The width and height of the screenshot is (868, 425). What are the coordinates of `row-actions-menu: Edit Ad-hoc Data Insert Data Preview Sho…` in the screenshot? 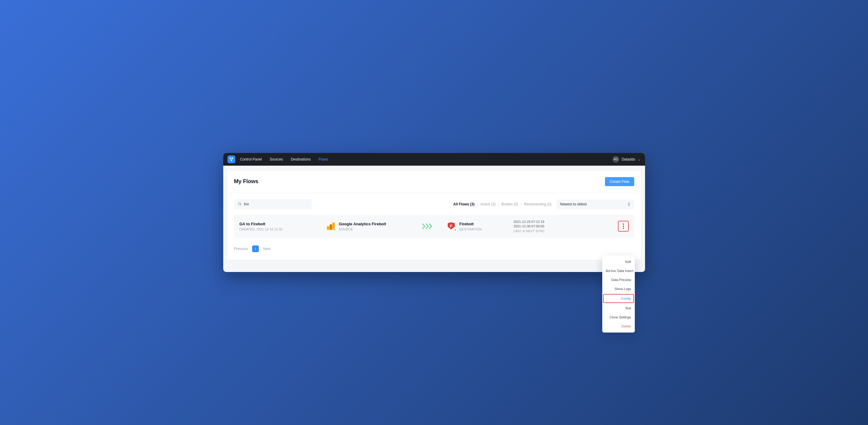 It's located at (619, 294).